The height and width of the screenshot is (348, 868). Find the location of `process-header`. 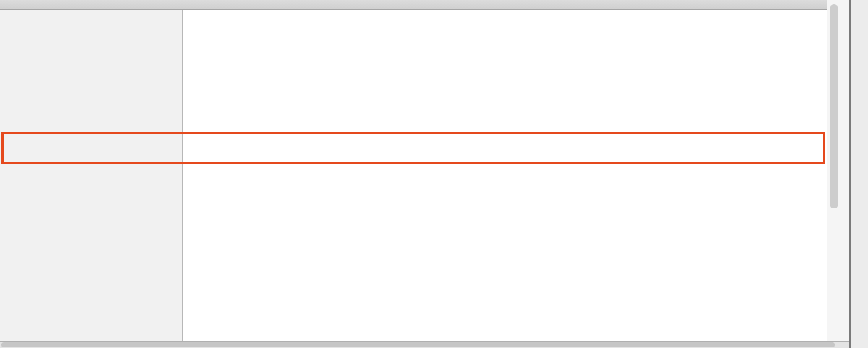

process-header is located at coordinates (414, 5).